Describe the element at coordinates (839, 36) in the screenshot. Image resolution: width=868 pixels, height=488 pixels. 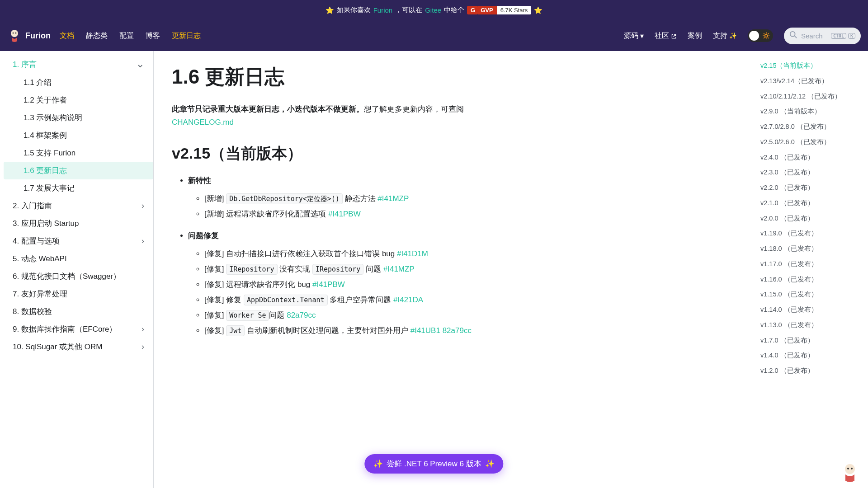
I see `key-ctrl: CTRL` at that location.